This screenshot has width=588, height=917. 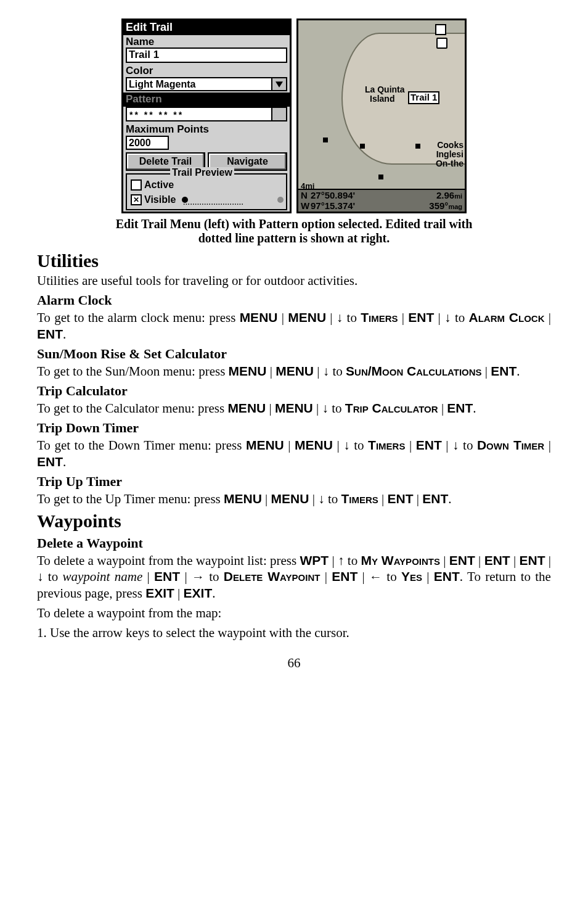 What do you see at coordinates (157, 115) in the screenshot?
I see `pattern-preview-icon: ** ** ** **` at bounding box center [157, 115].